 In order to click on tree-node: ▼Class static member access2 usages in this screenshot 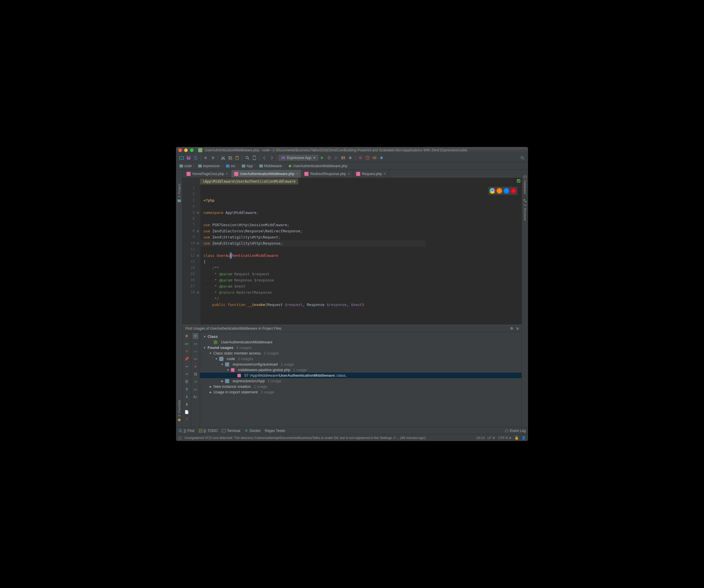, I will do `click(361, 353)`.